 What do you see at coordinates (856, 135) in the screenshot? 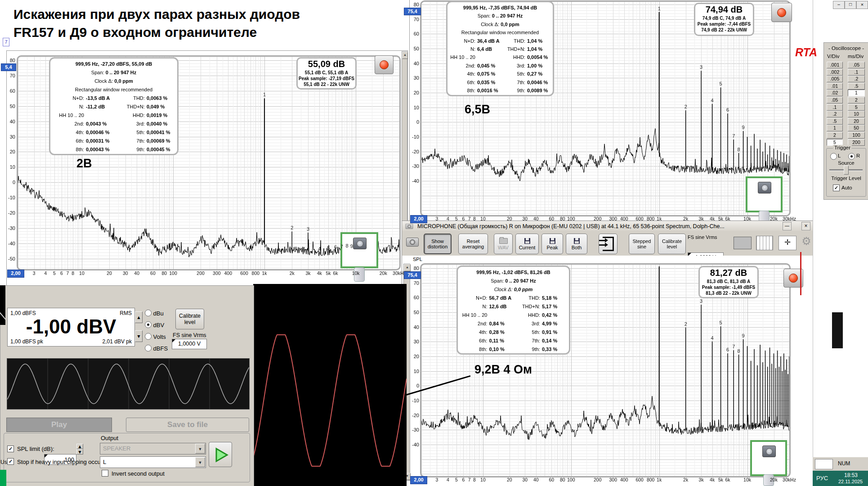
I see `msdiv-button-100: 100` at bounding box center [856, 135].